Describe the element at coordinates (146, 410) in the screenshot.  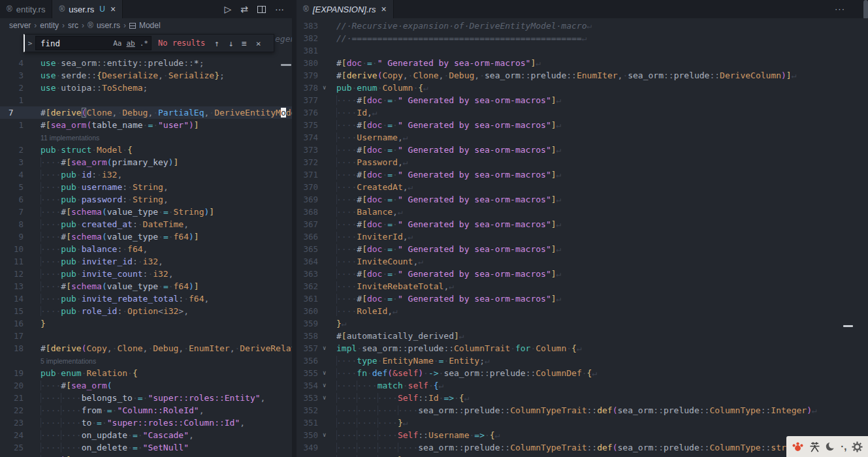
I see `code-line: 22········from·=·"Column::RoleId",` at that location.